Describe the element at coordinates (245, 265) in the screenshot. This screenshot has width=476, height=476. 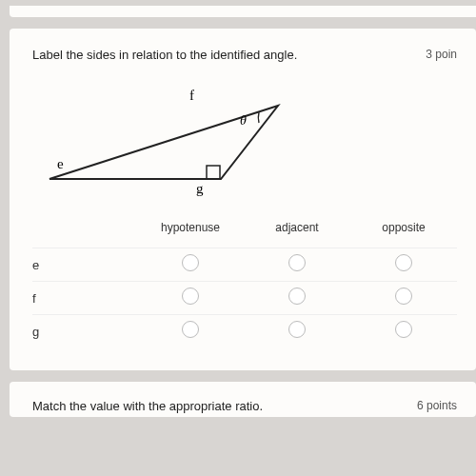
I see `matrix-row-e: e` at that location.